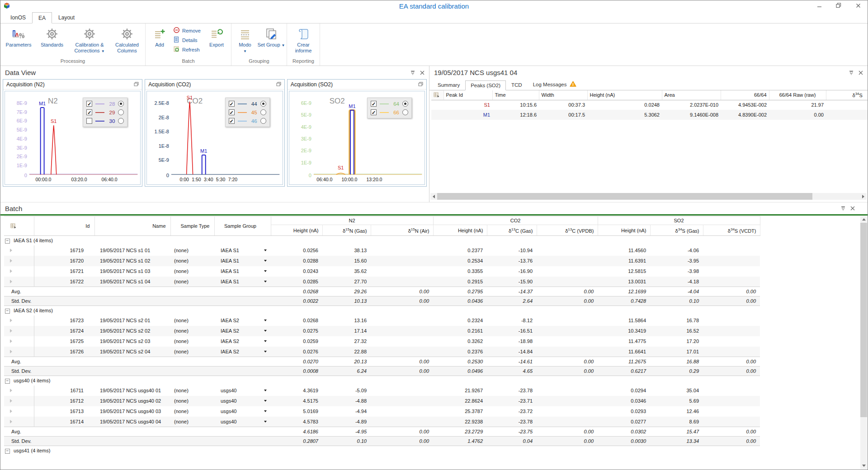 The height and width of the screenshot is (470, 868). I want to click on peaks-column-header: Time, so click(515, 95).